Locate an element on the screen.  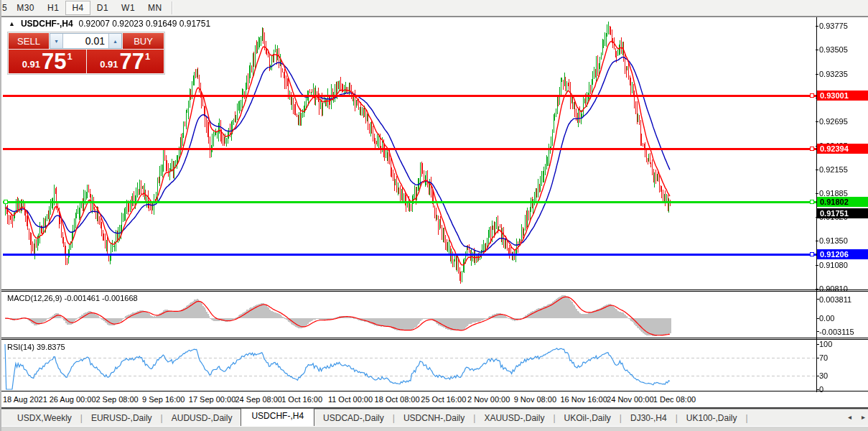
sell-price-pipette: 1 is located at coordinates (70, 56).